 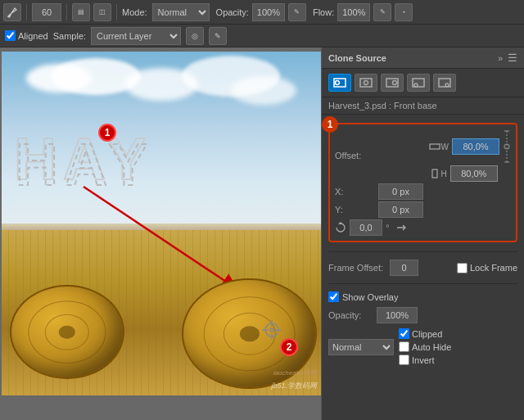 What do you see at coordinates (116, 12) in the screenshot?
I see `sep3` at bounding box center [116, 12].